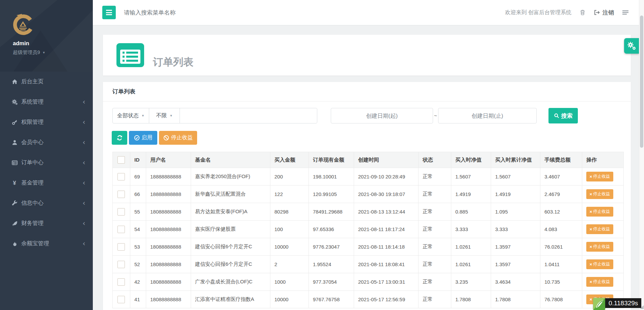  I want to click on col-acc-nav: 买入时累计净值, so click(516, 160).